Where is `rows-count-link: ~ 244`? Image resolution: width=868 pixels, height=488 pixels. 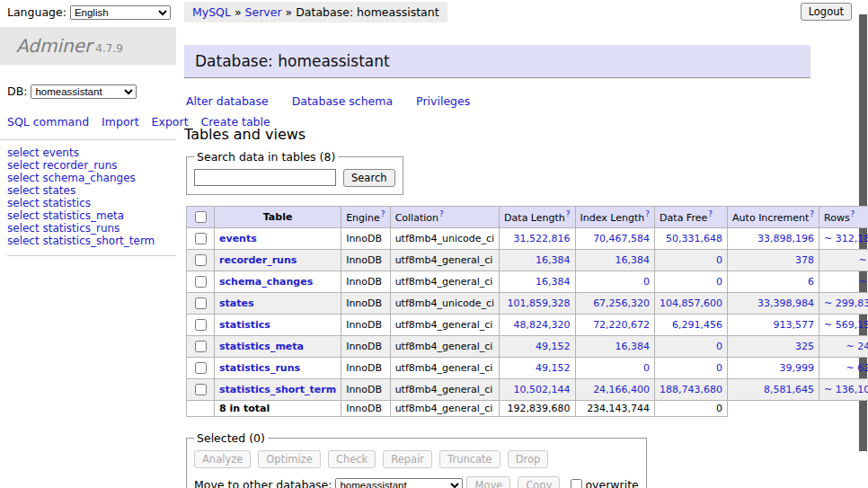
rows-count-link: ~ 244 is located at coordinates (857, 347).